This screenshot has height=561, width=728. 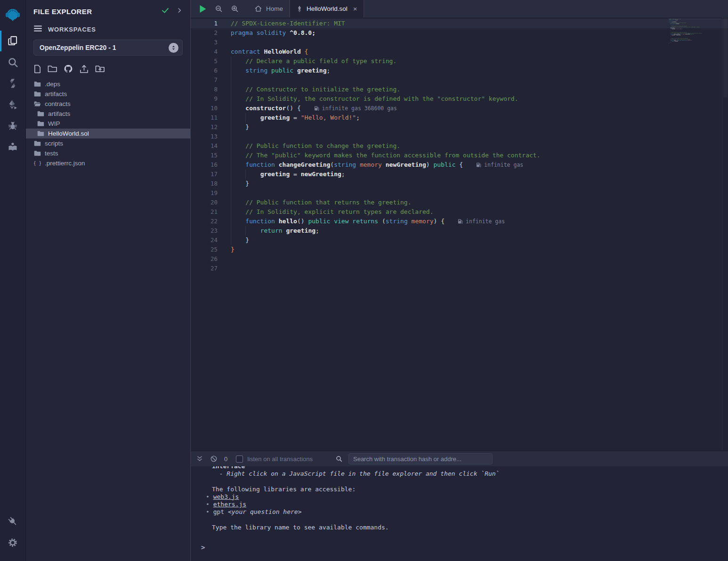 I want to click on code-line: 6 string public greeting;, so click(x=460, y=71).